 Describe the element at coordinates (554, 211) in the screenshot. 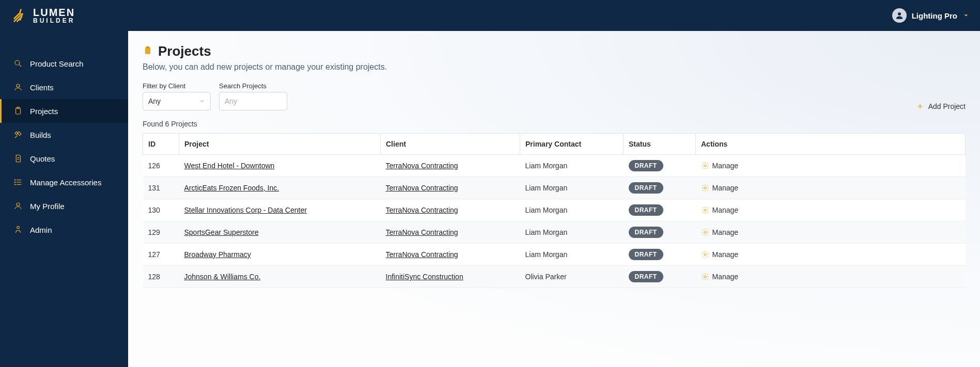

I see `table-row: 130 Stellar Innovations Corp - Data Cent…` at that location.